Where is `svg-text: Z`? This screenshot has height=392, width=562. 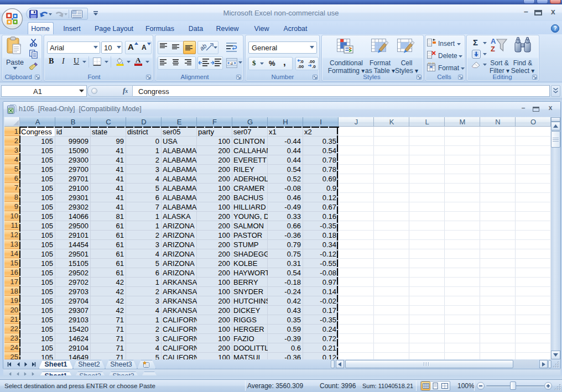 svg-text: Z is located at coordinates (493, 49).